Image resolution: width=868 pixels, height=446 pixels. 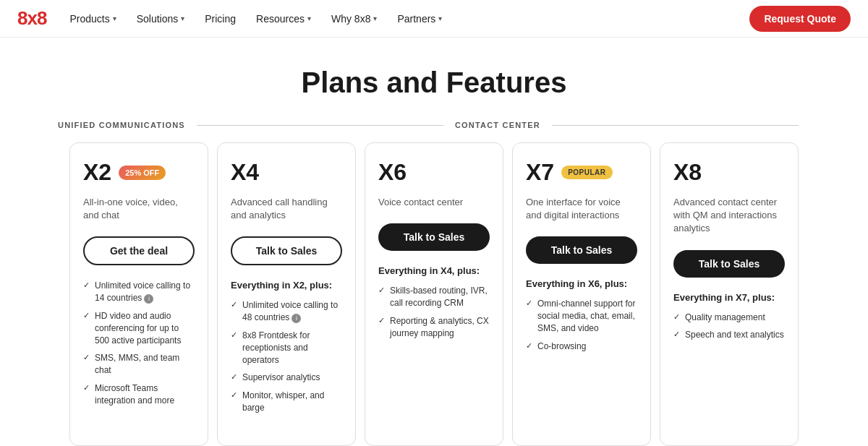 What do you see at coordinates (687, 172) in the screenshot?
I see `plan-name-x8: X8` at bounding box center [687, 172].